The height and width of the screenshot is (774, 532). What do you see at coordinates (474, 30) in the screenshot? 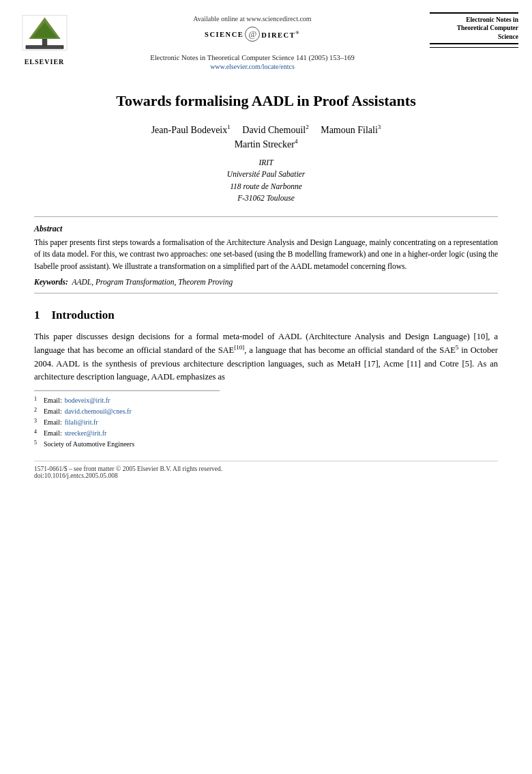
I see `header-right: Electronic Notes inTheoretical ComputerS…` at bounding box center [474, 30].